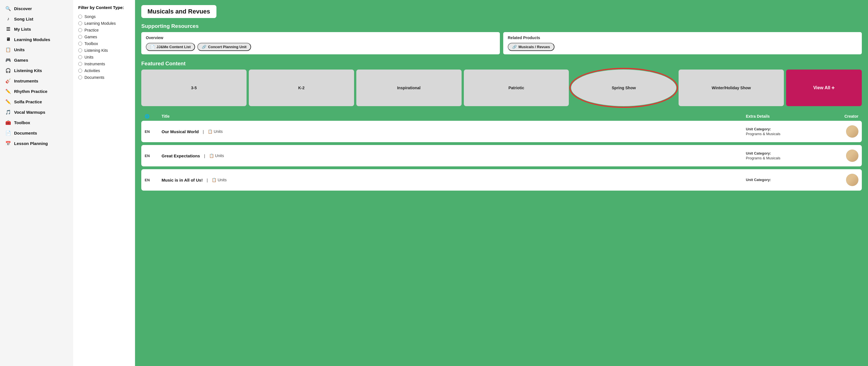 The height and width of the screenshot is (366, 868). Describe the element at coordinates (104, 57) in the screenshot. I see `filter-option-units: Units` at that location.